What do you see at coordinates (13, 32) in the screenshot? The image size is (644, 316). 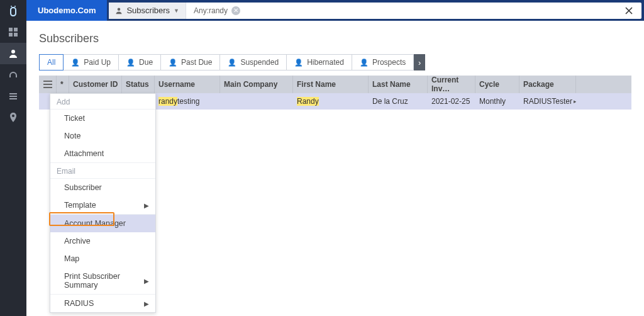 I see `rail-dashboard` at bounding box center [13, 32].